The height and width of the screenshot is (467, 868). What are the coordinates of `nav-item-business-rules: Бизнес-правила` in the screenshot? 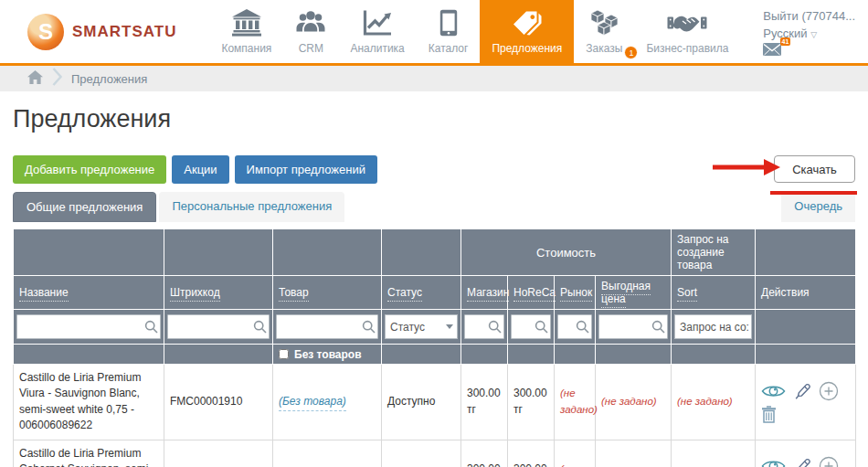 It's located at (687, 31).